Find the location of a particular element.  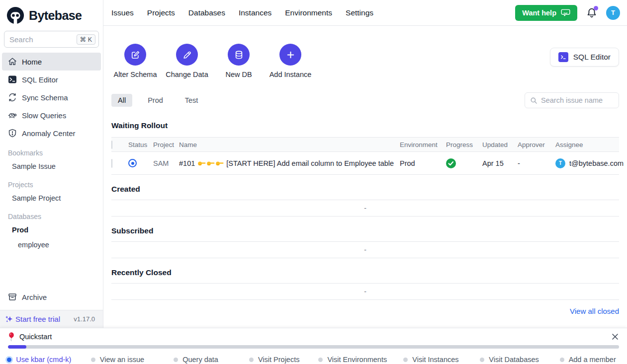

shield-icon is located at coordinates (12, 133).